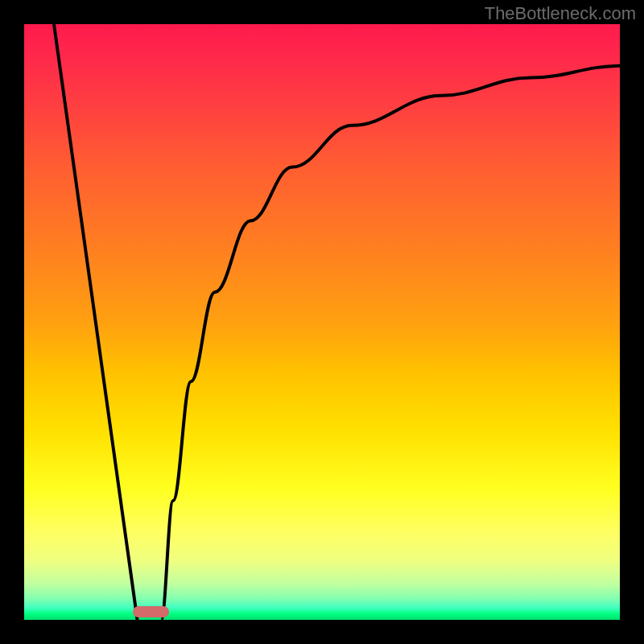 The width and height of the screenshot is (644, 644). Describe the element at coordinates (560, 14) in the screenshot. I see `watermark-text: TheBottleneck.com` at that location.